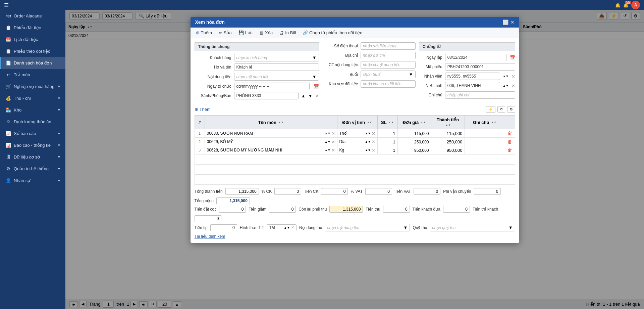 The height and width of the screenshot is (309, 644). What do you see at coordinates (510, 134) in the screenshot?
I see `item-del-1: 🗑` at bounding box center [510, 134].